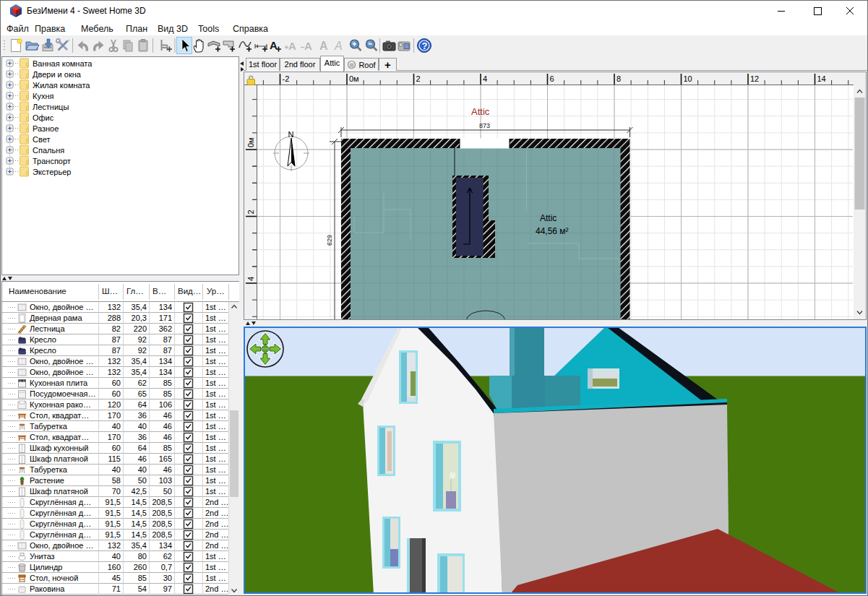 This screenshot has height=596, width=868. What do you see at coordinates (48, 150) in the screenshot?
I see `svg-text: Спальня` at bounding box center [48, 150].